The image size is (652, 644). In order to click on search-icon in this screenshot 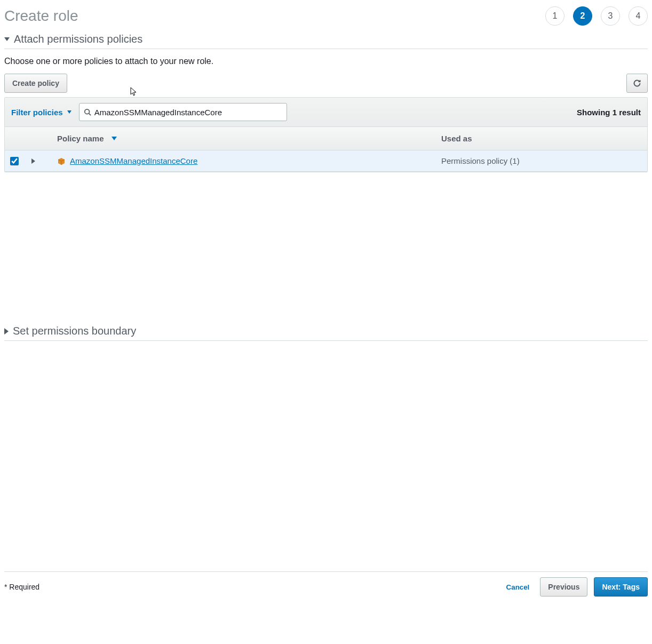, I will do `click(88, 112)`.